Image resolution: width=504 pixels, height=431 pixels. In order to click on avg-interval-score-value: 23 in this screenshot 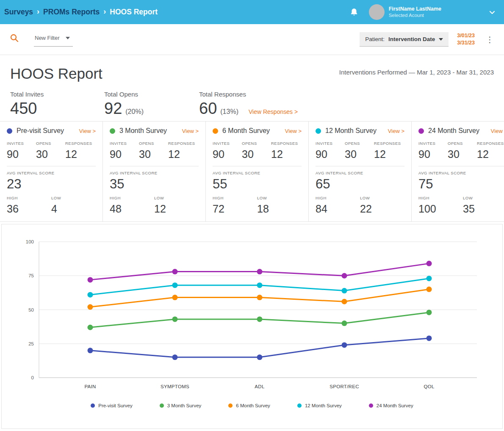, I will do `click(51, 184)`.